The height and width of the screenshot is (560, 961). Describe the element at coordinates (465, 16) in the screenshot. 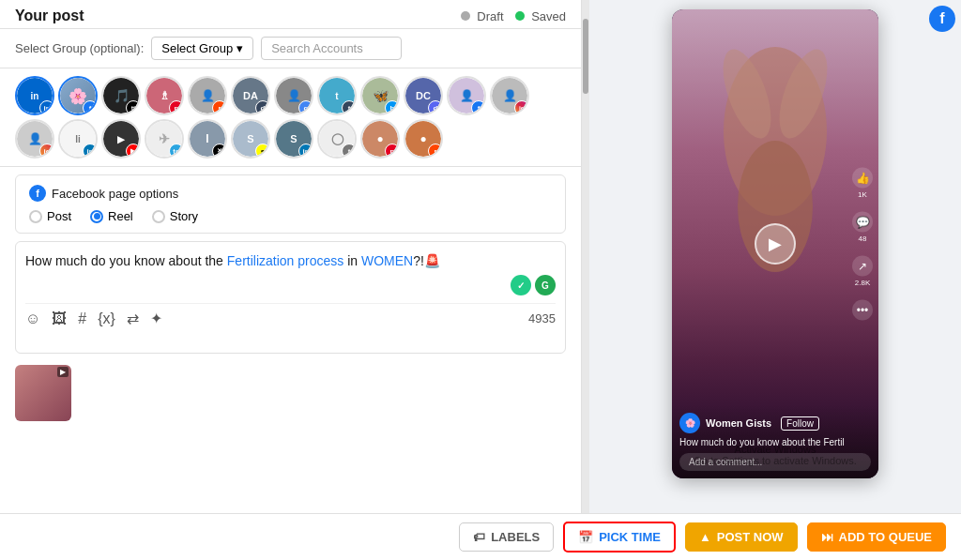

I see `draft-dot` at that location.